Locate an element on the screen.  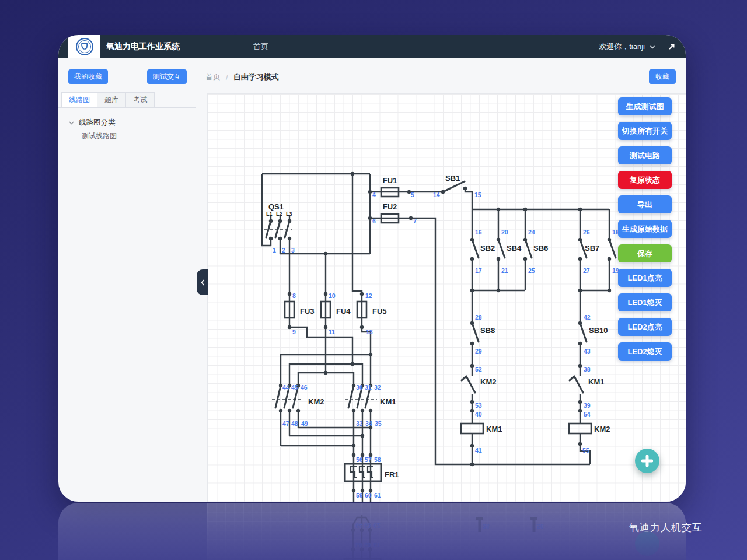
node-label: 11 is located at coordinates (331, 332).